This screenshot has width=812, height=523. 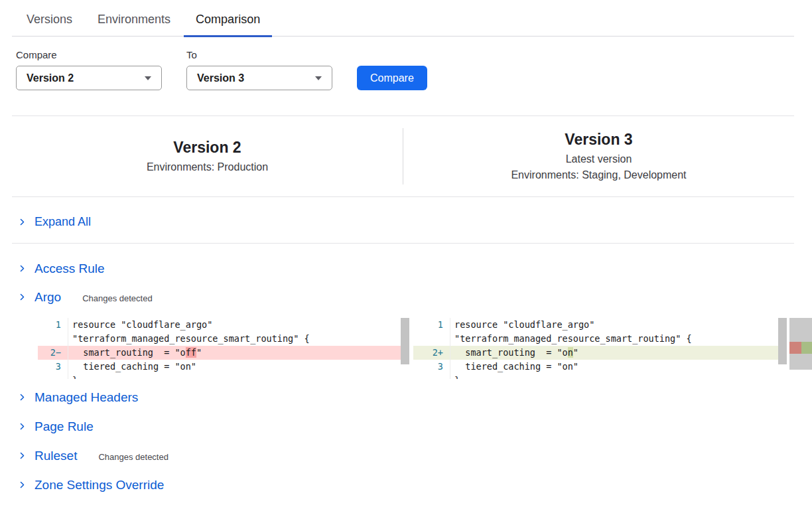 What do you see at coordinates (406, 426) in the screenshot?
I see `section-page-rule: Page Rule` at bounding box center [406, 426].